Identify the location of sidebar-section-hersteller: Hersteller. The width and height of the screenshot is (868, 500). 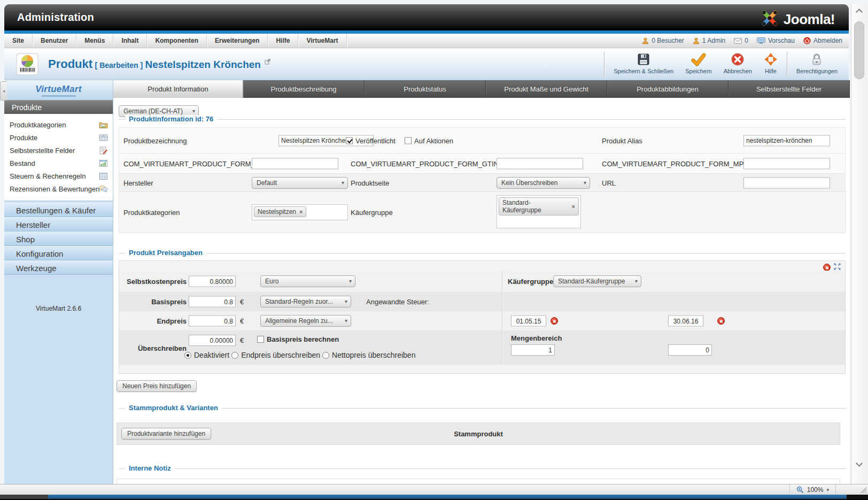
(59, 225).